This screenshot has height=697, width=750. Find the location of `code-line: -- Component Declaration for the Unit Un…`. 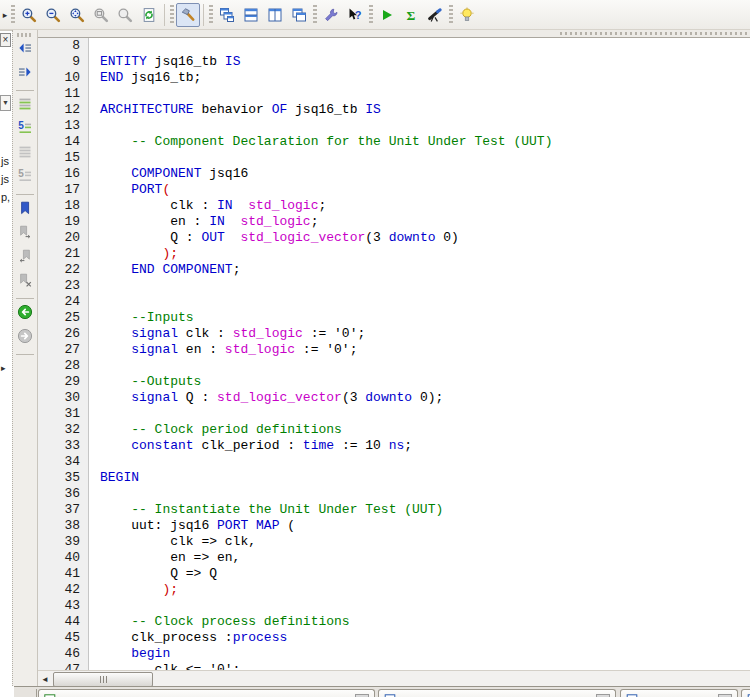

code-line: -- Component Declaration for the Unit Un… is located at coordinates (420, 142).